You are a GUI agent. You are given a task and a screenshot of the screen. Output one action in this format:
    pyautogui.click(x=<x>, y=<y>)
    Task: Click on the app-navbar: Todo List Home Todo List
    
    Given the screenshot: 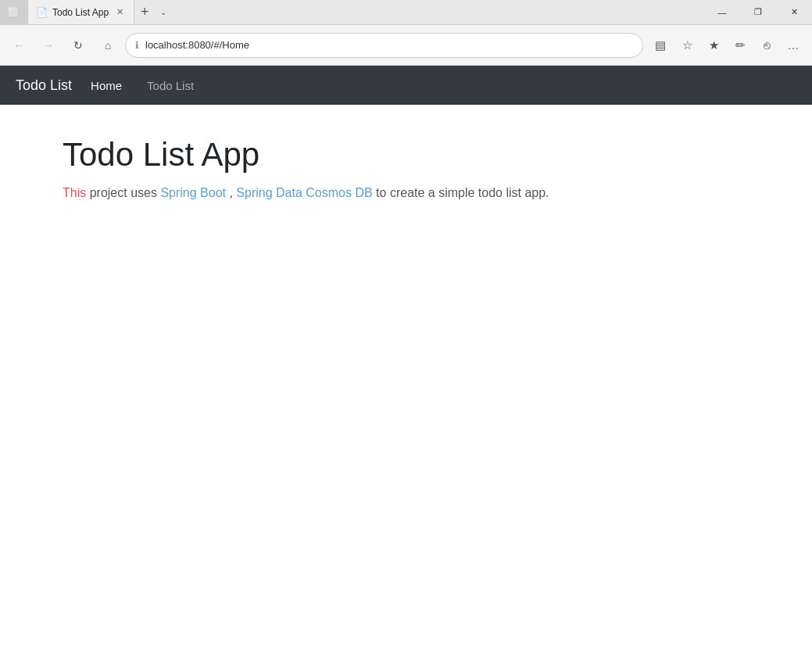 What is the action you would take?
    pyautogui.click(x=406, y=85)
    